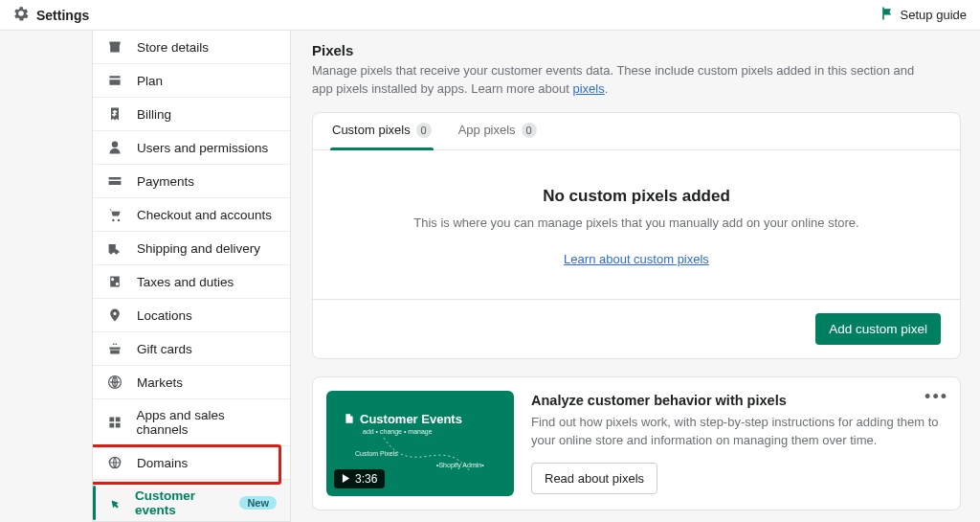  Describe the element at coordinates (191, 349) in the screenshot. I see `sidebar-item-gift-cards: Gift cards` at that location.